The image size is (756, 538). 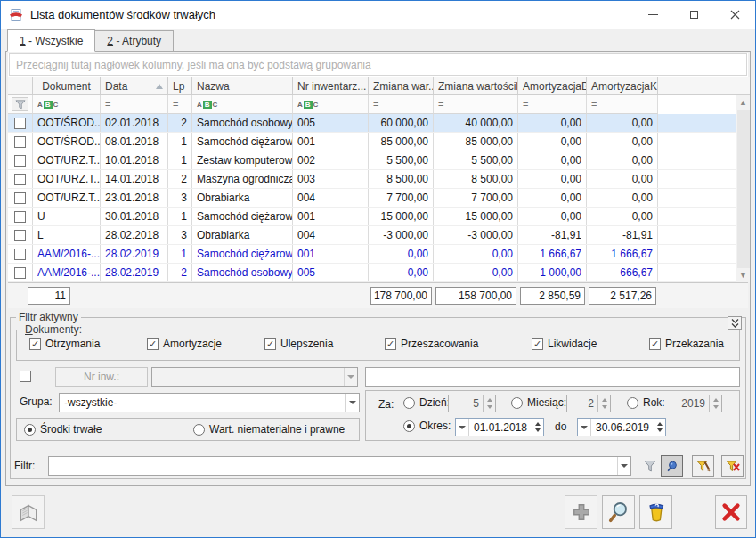 I want to click on table-row: U30.01.20181Samochód ciężarowy00115 000,…, so click(x=372, y=217).